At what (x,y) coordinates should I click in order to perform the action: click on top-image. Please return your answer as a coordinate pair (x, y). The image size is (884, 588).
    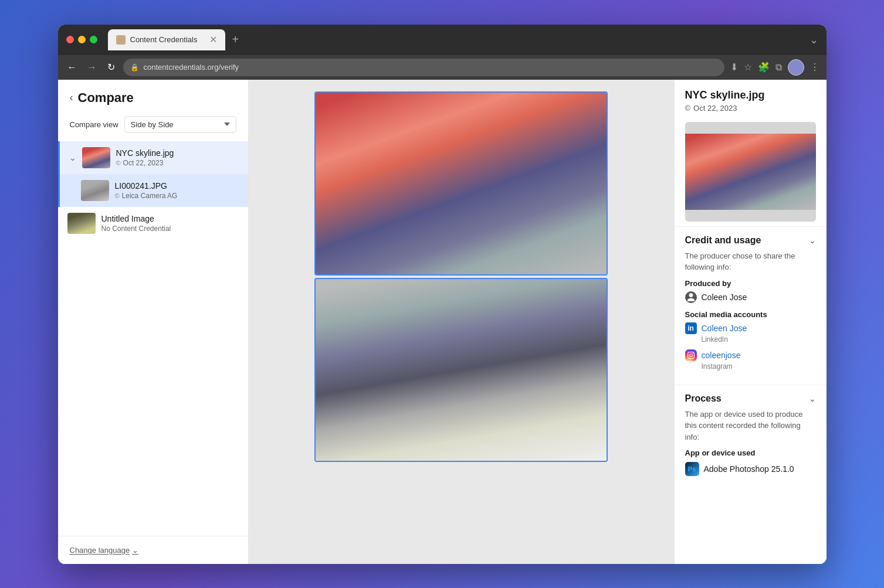
    Looking at the image, I should click on (461, 183).